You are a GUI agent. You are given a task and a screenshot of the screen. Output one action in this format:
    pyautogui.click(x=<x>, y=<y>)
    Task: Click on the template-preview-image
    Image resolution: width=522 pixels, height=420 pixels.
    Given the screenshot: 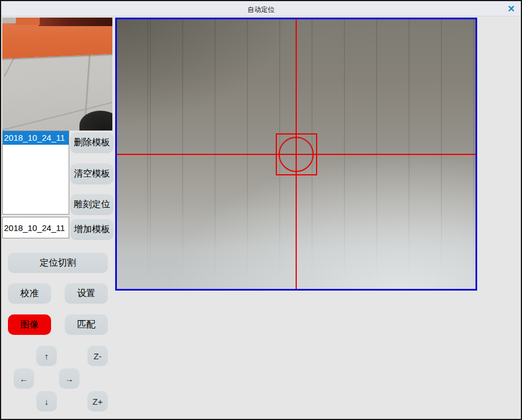 What is the action you would take?
    pyautogui.click(x=57, y=74)
    